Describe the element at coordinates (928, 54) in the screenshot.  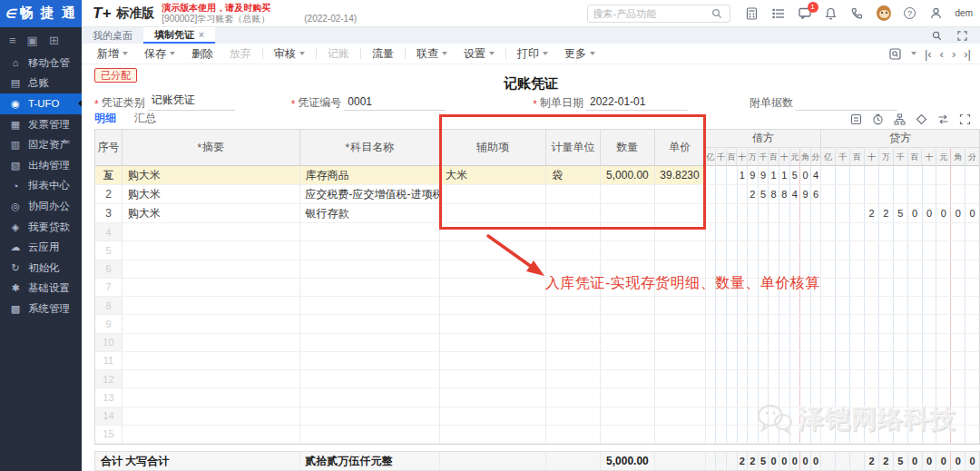
I see `first-voucher-button: |‹` at that location.